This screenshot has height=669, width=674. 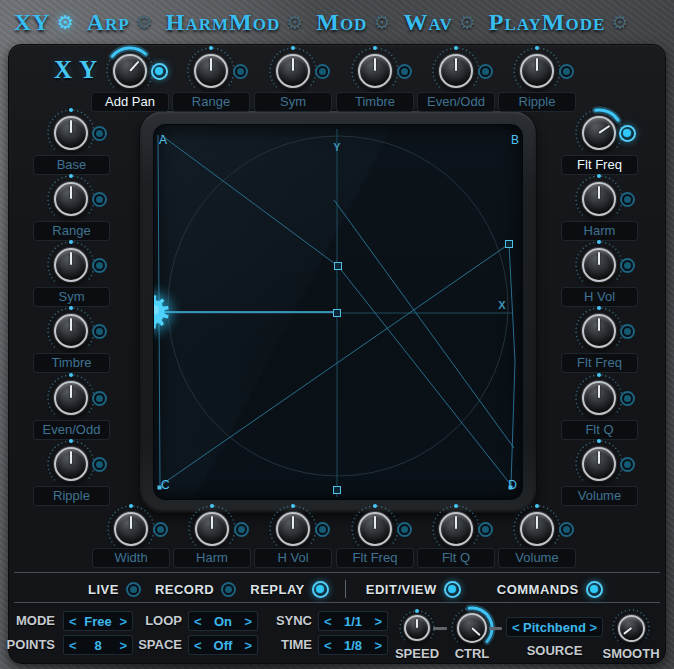 I want to click on label-flt-q: Flt Q, so click(x=456, y=558).